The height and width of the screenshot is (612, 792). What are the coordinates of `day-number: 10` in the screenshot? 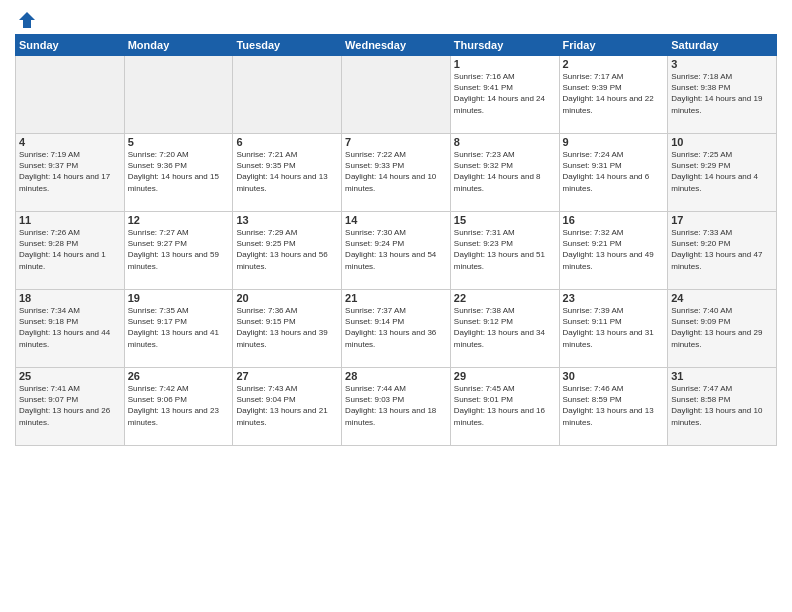 It's located at (722, 142).